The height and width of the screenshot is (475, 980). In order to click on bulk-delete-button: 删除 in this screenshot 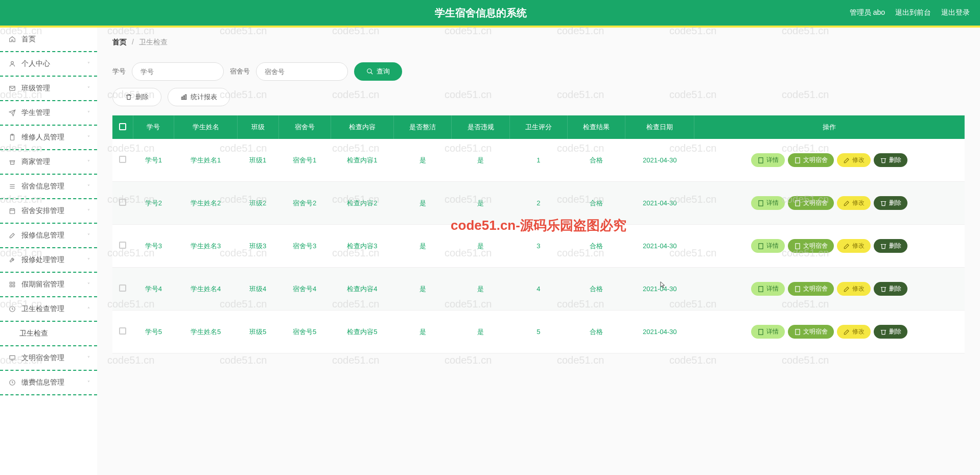, I will do `click(137, 97)`.